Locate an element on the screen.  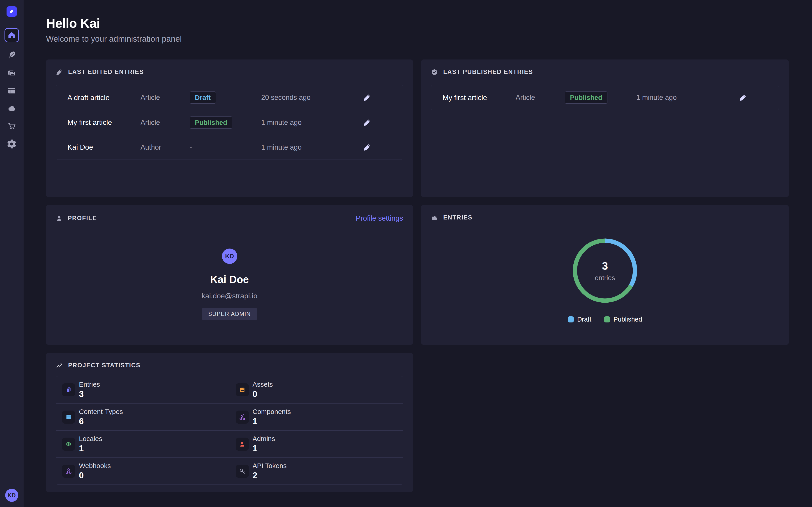
last-published-entries-title: LAST PUBLISHED ENTRIES is located at coordinates (488, 72).